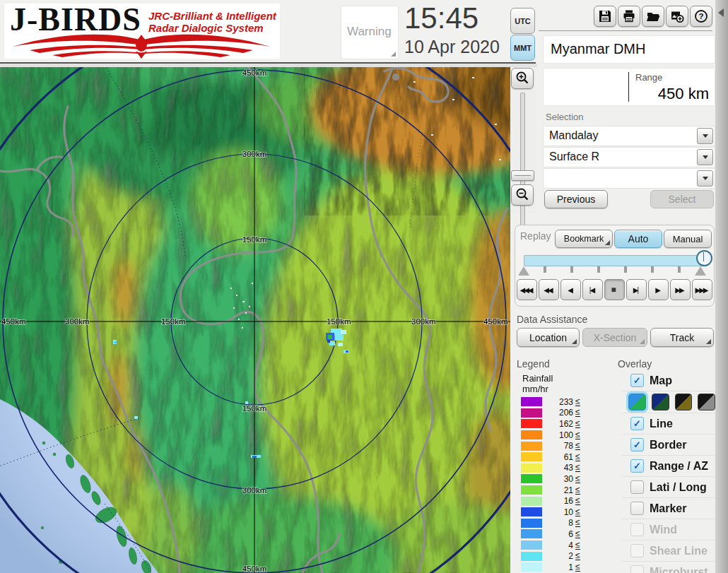 The image size is (728, 573). I want to click on zoom-in-button, so click(522, 78).